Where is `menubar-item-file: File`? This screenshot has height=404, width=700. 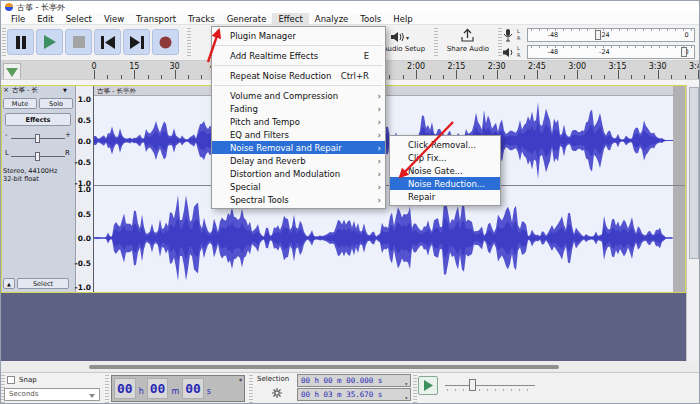 menubar-item-file: File is located at coordinates (18, 19).